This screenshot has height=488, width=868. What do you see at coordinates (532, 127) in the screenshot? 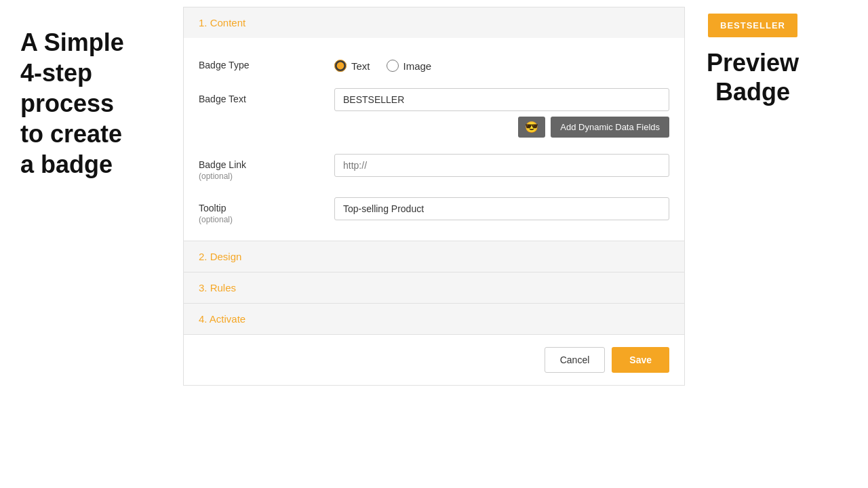
I see `emoji-button: 😎` at bounding box center [532, 127].